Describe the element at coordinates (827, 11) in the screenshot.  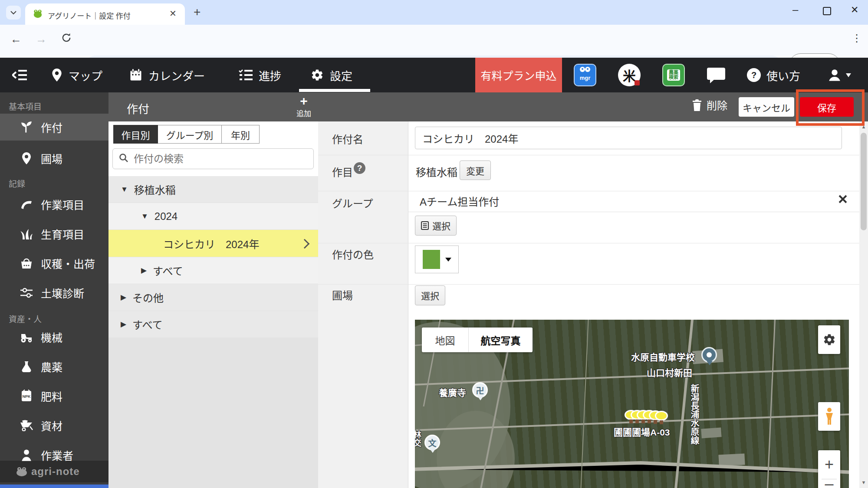
I see `window-maximize-icon` at that location.